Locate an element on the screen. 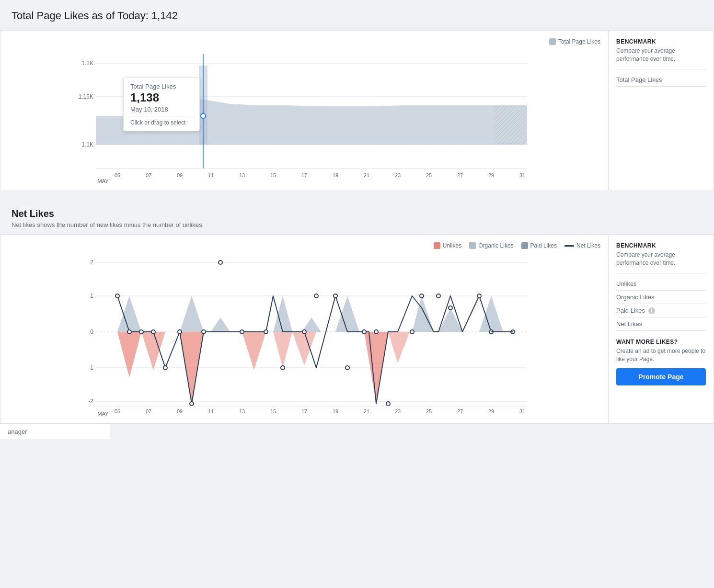  chart-legend-2: Unlikes Organic Likes Paid Likes Net Lik… is located at coordinates (304, 246).